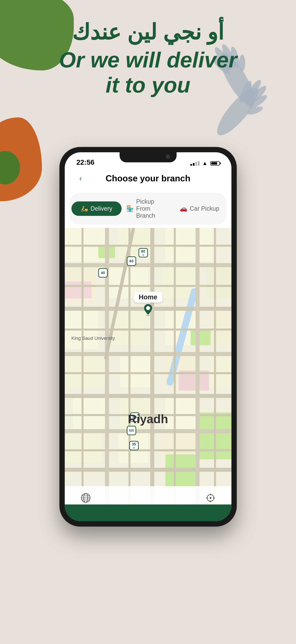 The width and height of the screenshot is (296, 644). I want to click on tab-pickup-label: Pickup From Branch, so click(153, 208).